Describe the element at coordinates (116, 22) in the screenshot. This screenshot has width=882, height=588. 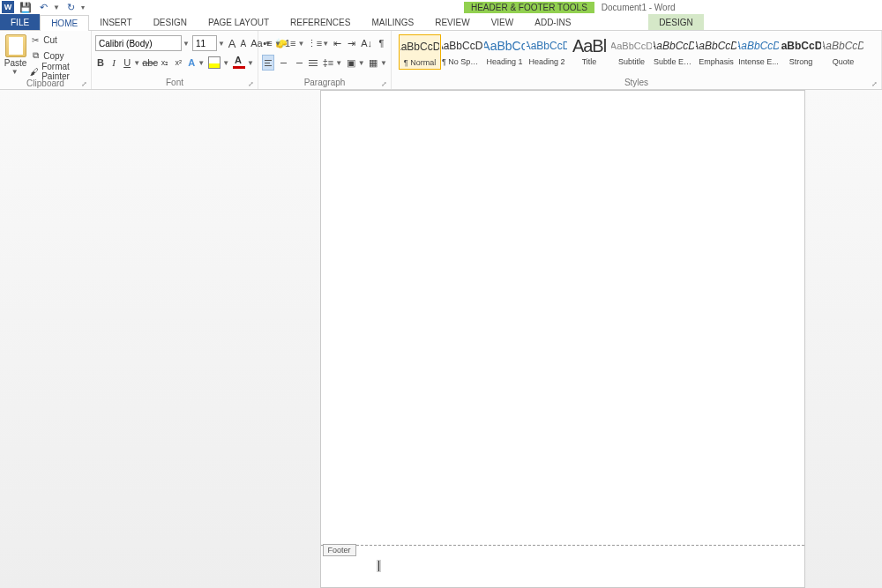
I see `tab-insert: INSERT` at that location.